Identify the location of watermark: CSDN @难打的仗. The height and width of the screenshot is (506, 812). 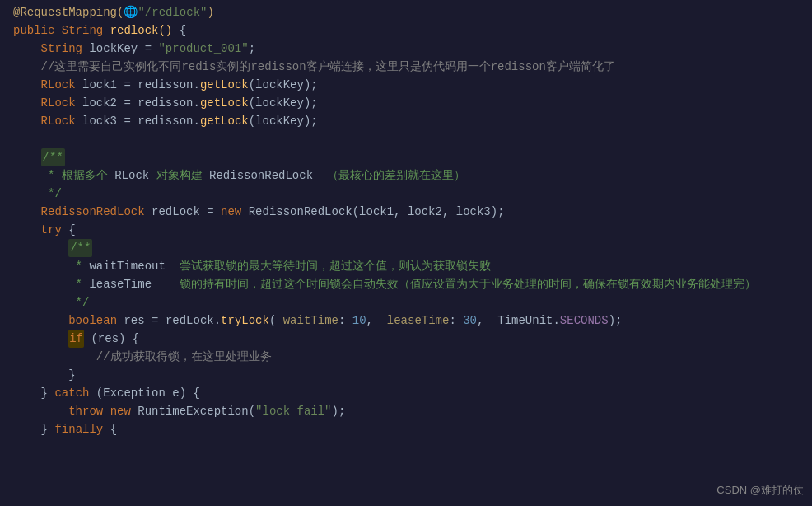
(760, 490).